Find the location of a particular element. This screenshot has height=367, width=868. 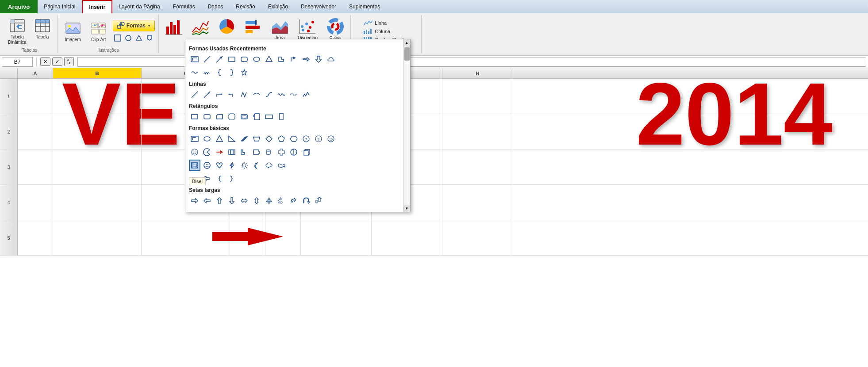

cell-H2 is located at coordinates (478, 132).